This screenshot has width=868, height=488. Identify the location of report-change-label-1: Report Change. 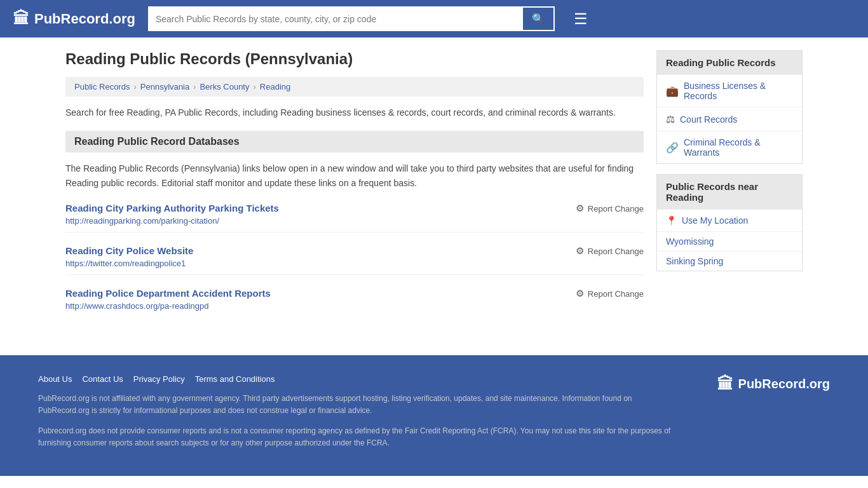
(616, 252).